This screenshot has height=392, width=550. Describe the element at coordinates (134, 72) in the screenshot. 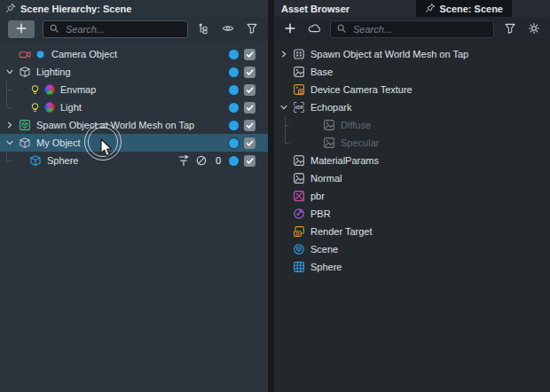

I see `tree-row: Lighting` at that location.